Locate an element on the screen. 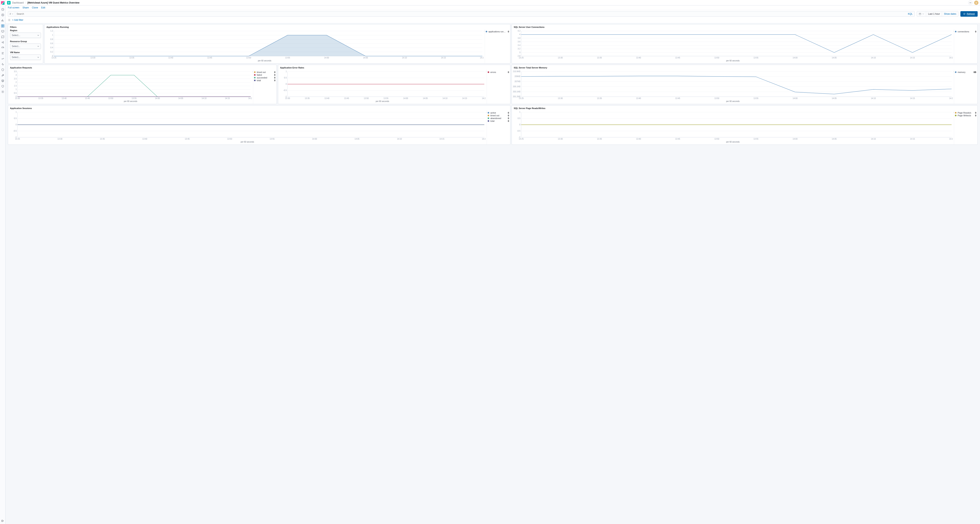  svg-text: 1 is located at coordinates (52, 35).